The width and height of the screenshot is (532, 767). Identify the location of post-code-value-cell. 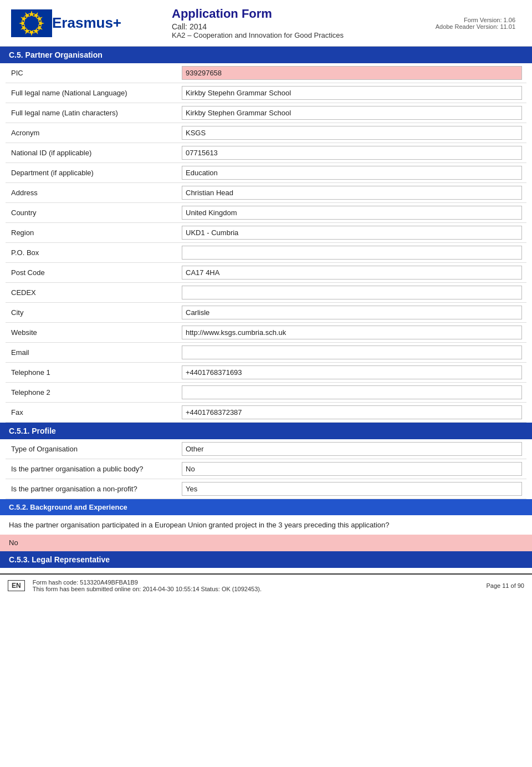
(352, 273).